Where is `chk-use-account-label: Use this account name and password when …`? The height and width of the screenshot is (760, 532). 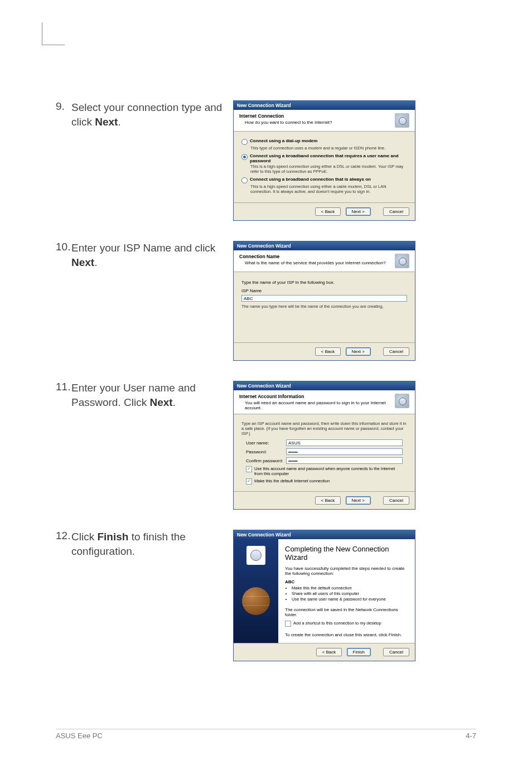
chk-use-account-label: Use this account name and password when … is located at coordinates (328, 471).